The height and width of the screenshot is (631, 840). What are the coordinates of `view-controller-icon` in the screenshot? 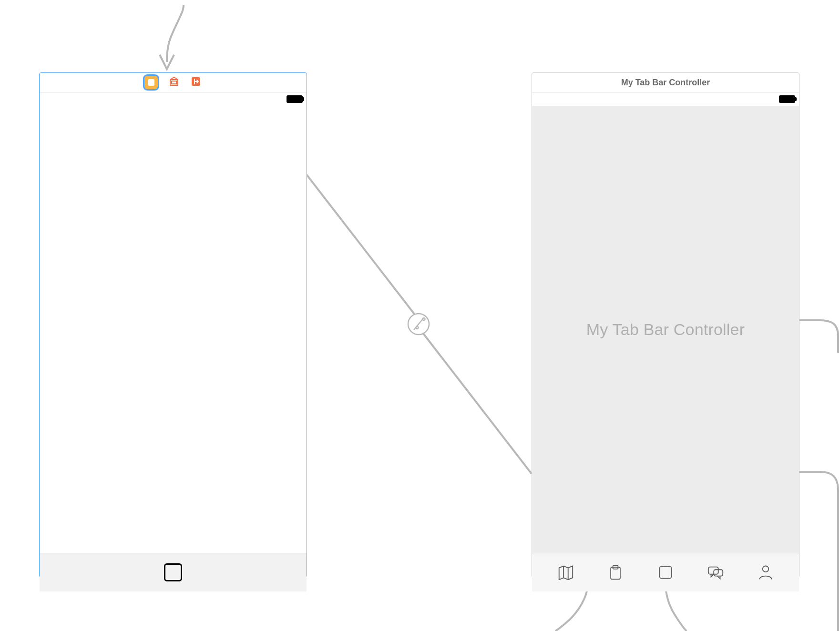 It's located at (151, 82).